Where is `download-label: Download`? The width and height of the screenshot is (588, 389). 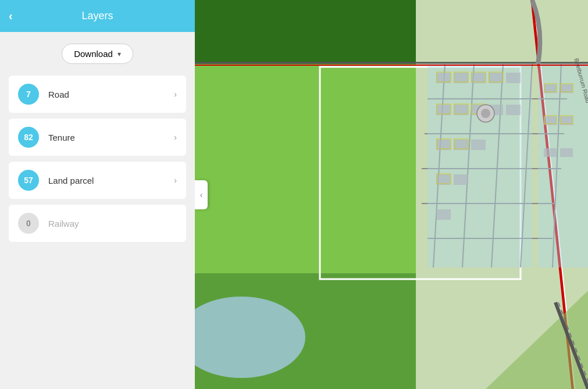 download-label: Download is located at coordinates (93, 53).